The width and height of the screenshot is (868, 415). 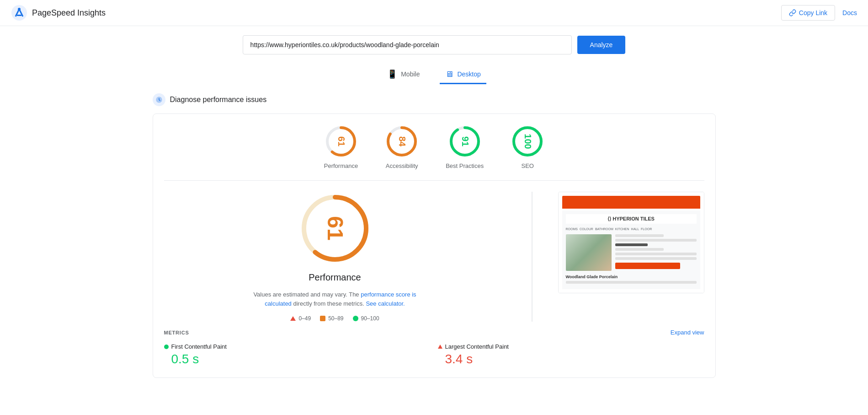 What do you see at coordinates (635, 229) in the screenshot?
I see `nav-item: HALL` at bounding box center [635, 229].